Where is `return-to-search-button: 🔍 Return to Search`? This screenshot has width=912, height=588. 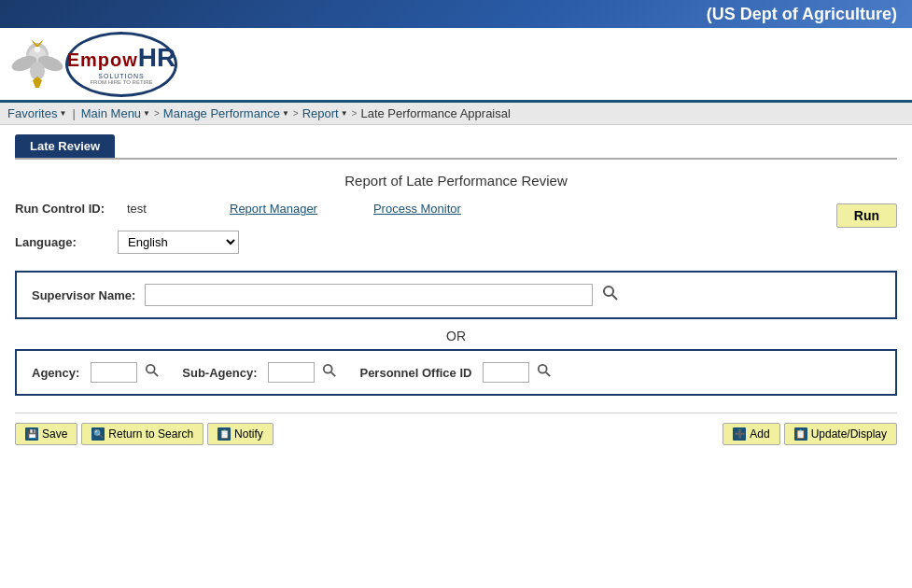
return-to-search-button: 🔍 Return to Search is located at coordinates (142, 434).